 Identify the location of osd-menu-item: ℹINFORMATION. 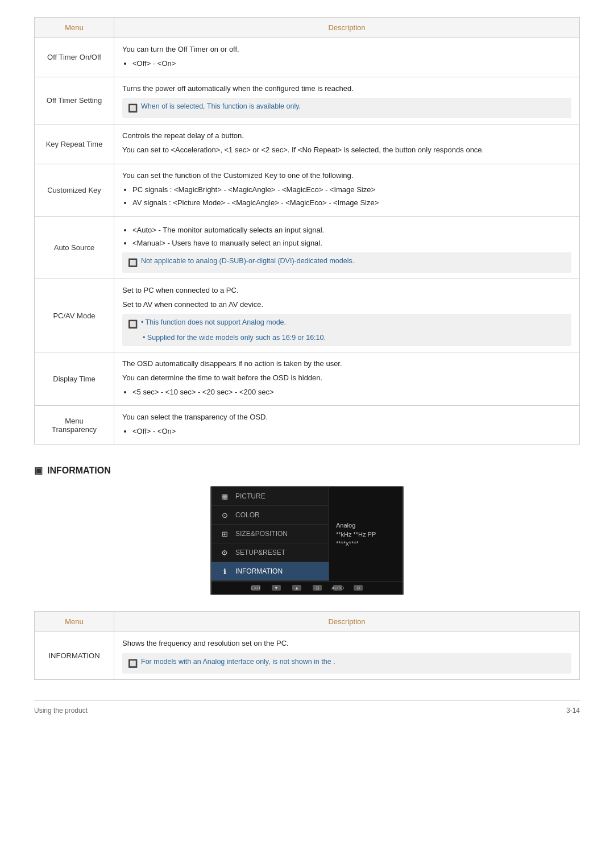
(270, 572).